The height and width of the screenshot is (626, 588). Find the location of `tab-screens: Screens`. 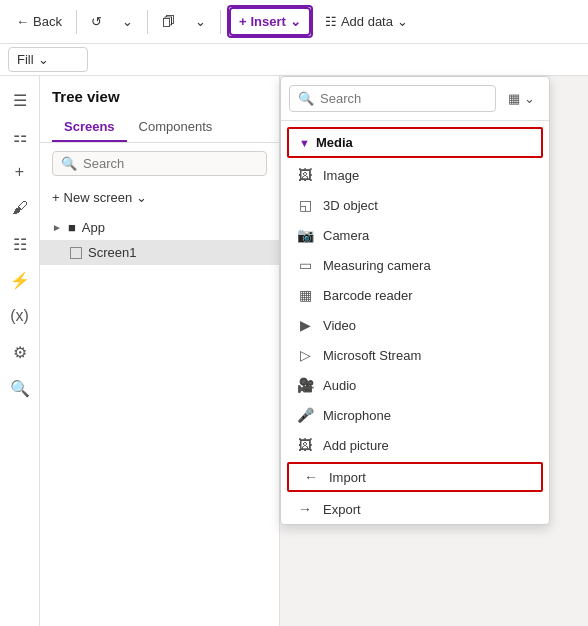

tab-screens: Screens is located at coordinates (90, 128).